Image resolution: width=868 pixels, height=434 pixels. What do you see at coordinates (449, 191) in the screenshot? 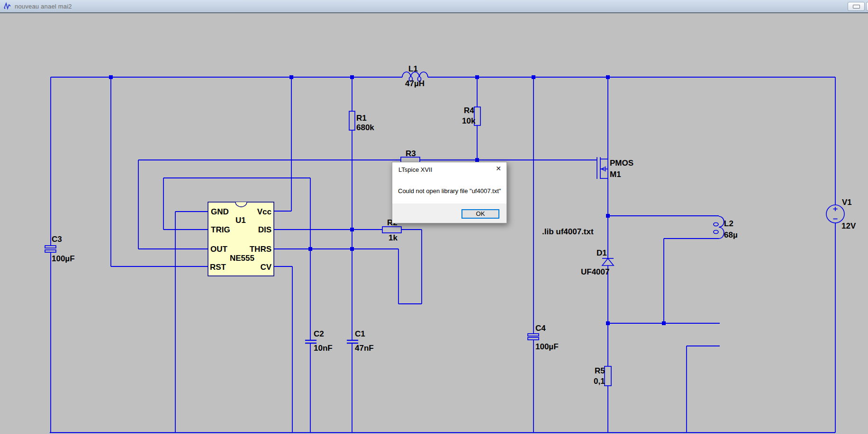
I see `dialog-message: Could not open library file "uf4007.txt"` at bounding box center [449, 191].